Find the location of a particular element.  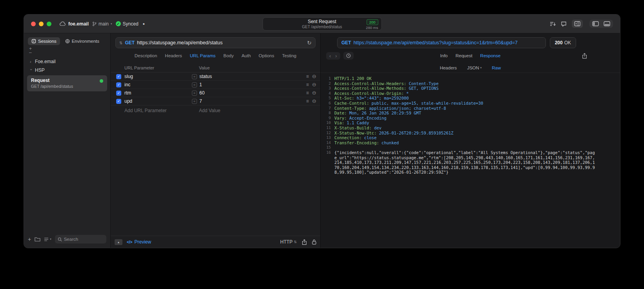

branch-selector: main ▾ is located at coordinates (102, 24).